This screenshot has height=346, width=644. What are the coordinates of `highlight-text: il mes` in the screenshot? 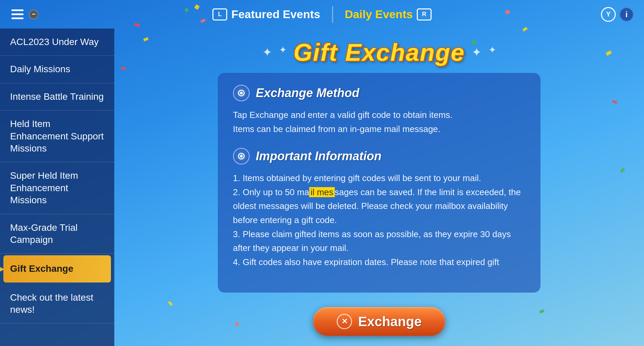 It's located at (322, 192).